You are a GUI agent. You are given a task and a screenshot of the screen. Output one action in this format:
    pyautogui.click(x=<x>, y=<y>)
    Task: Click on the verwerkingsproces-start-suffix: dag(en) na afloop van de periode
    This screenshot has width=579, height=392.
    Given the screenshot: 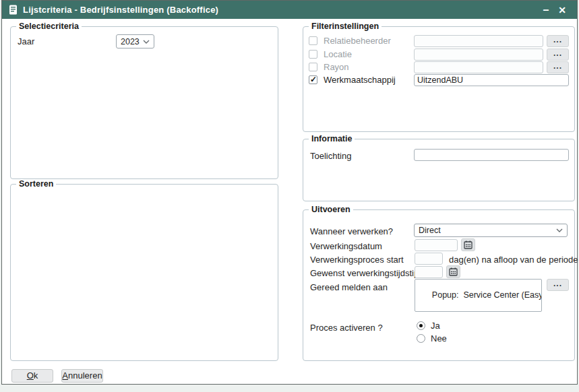 What is the action you would take?
    pyautogui.click(x=514, y=260)
    